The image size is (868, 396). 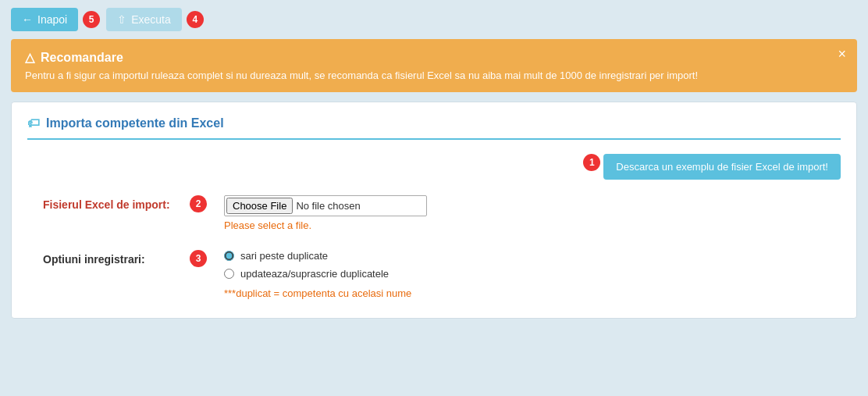 What do you see at coordinates (318, 273) in the screenshot?
I see `radio-item-update: updateaza/suprascrie duplicatele` at bounding box center [318, 273].